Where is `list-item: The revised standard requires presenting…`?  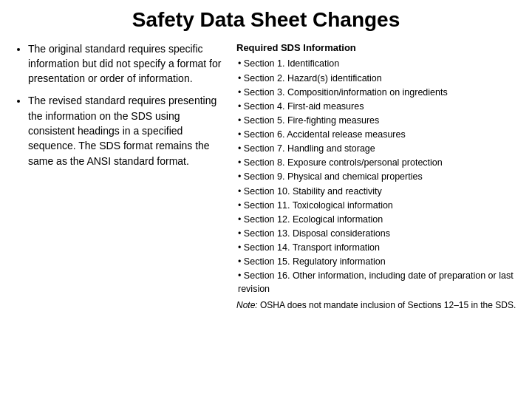
list-item: The revised standard requires presenting… is located at coordinates (129, 130).